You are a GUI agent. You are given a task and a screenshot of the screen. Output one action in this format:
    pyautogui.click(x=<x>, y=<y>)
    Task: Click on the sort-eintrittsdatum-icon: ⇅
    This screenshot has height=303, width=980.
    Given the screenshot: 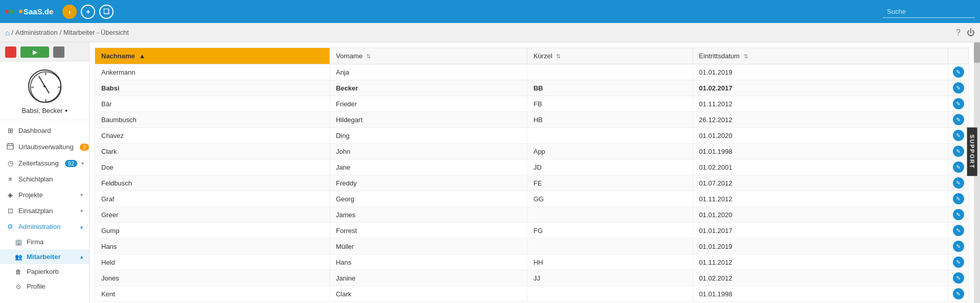 What is the action you would take?
    pyautogui.click(x=746, y=56)
    